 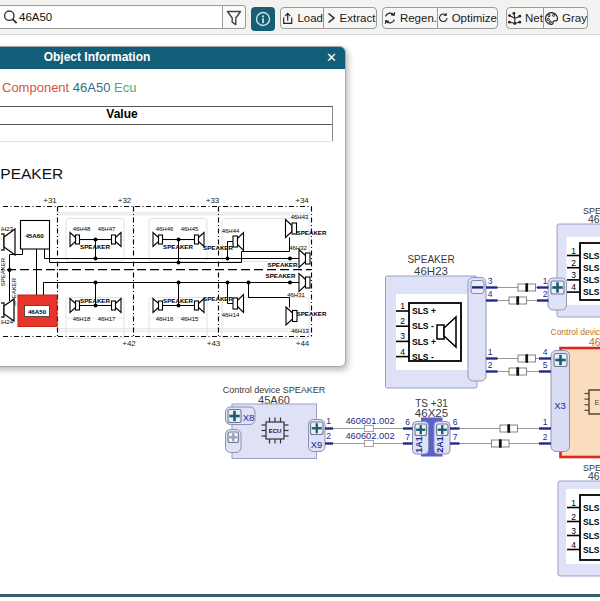 I want to click on svg-text: 460601.002, so click(x=370, y=421).